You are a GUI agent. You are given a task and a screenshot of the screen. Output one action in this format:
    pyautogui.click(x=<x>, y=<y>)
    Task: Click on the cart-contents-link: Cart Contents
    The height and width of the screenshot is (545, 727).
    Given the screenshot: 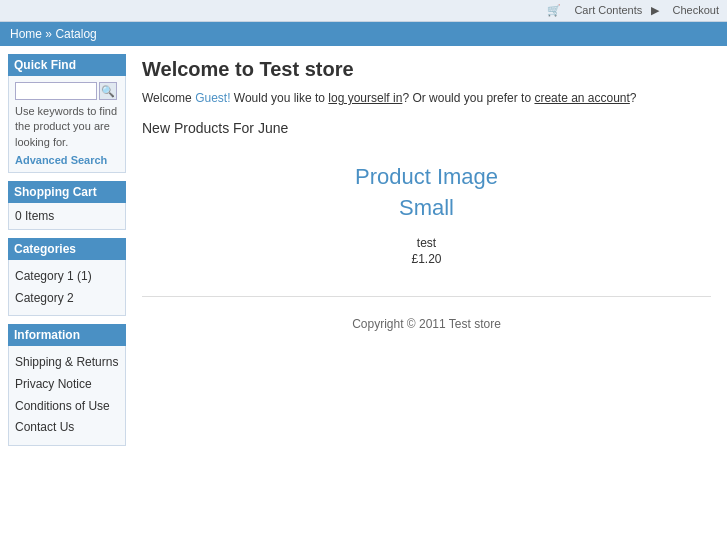 What is the action you would take?
    pyautogui.click(x=608, y=10)
    